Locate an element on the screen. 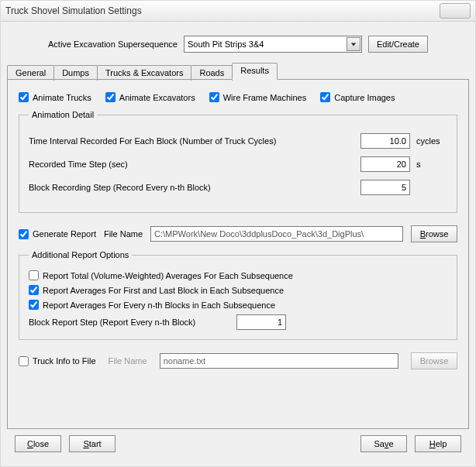  footer: Close Start Save Help is located at coordinates (238, 445).